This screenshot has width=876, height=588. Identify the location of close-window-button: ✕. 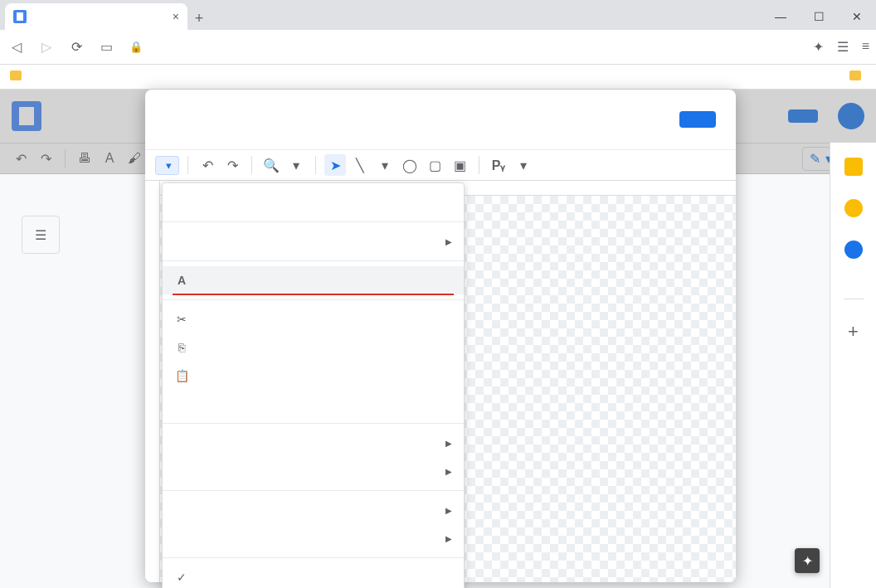
(857, 17).